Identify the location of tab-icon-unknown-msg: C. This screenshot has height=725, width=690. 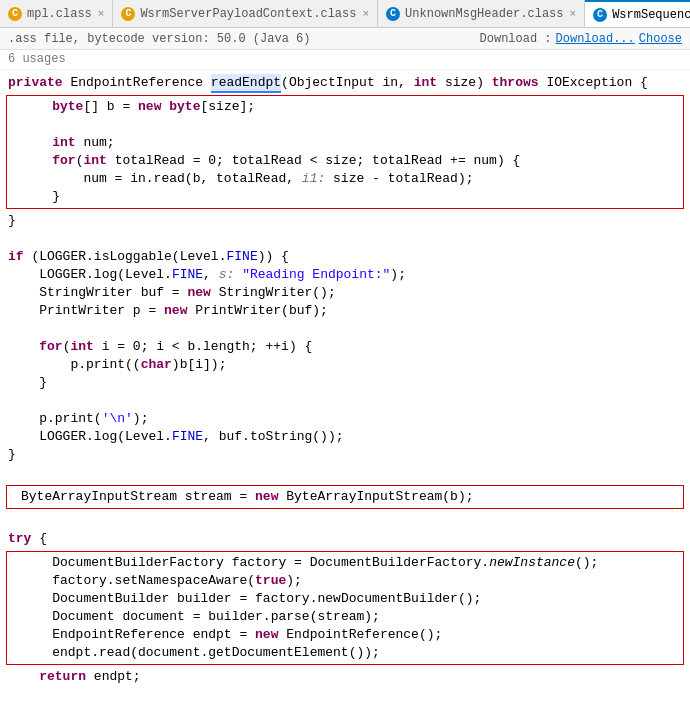
(393, 14).